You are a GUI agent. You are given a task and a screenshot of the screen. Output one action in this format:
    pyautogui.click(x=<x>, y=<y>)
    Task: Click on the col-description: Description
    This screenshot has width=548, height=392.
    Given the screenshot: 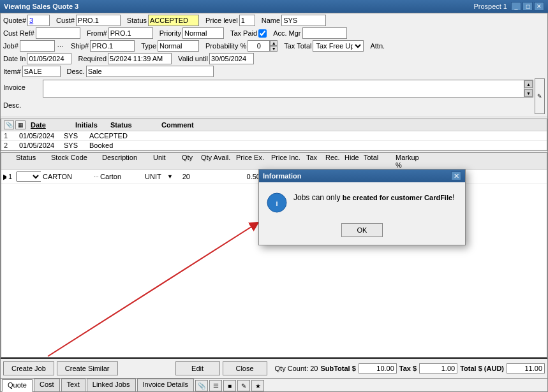 What is the action you would take?
    pyautogui.click(x=126, y=161)
    